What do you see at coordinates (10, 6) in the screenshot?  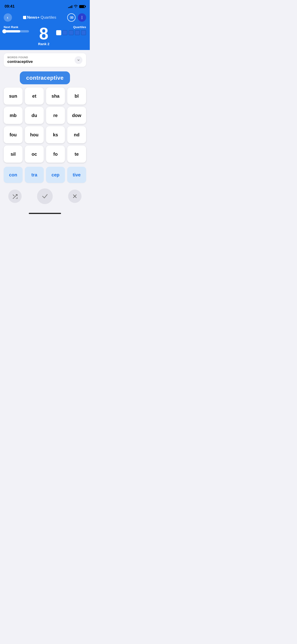 I see `status-time: 09:41` at bounding box center [10, 6].